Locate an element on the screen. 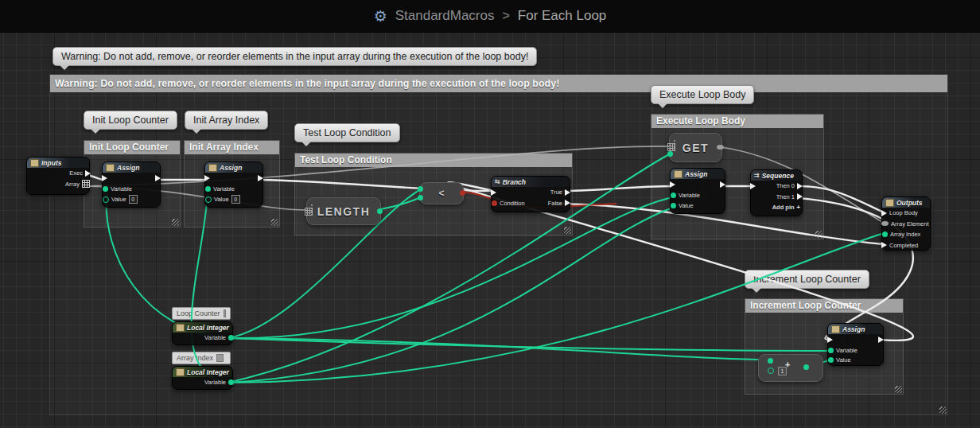  bool-output-pin is located at coordinates (463, 193).